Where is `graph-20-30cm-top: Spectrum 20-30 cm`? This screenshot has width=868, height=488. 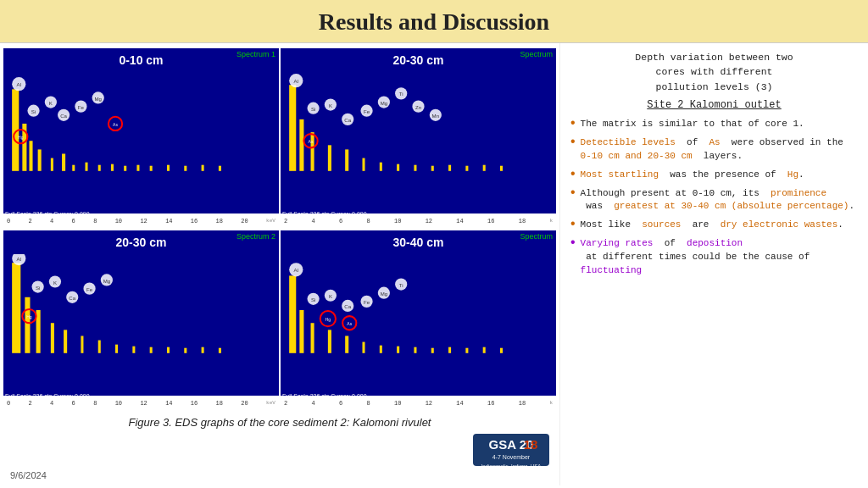
graph-20-30cm-top: Spectrum 20-30 cm is located at coordinates (419, 139).